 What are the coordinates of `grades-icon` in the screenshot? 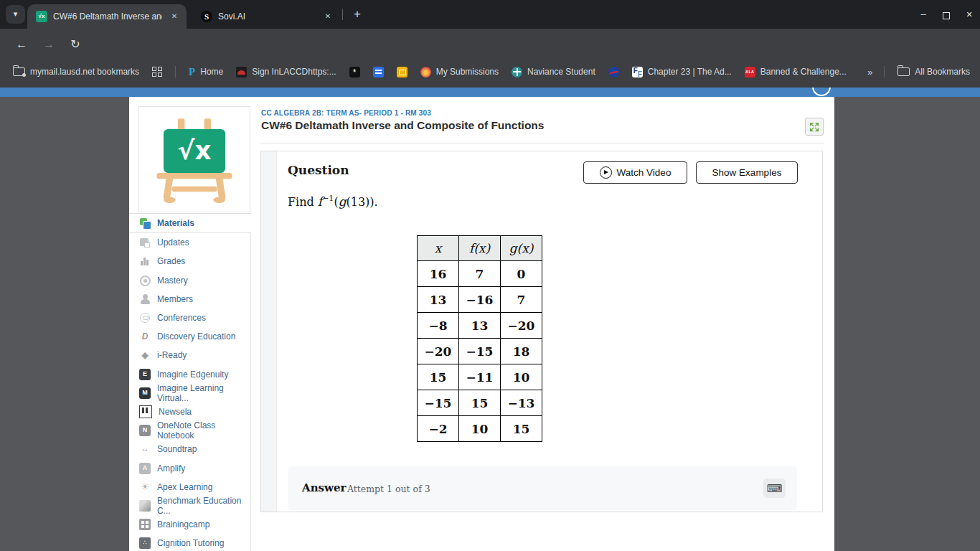 It's located at (145, 261).